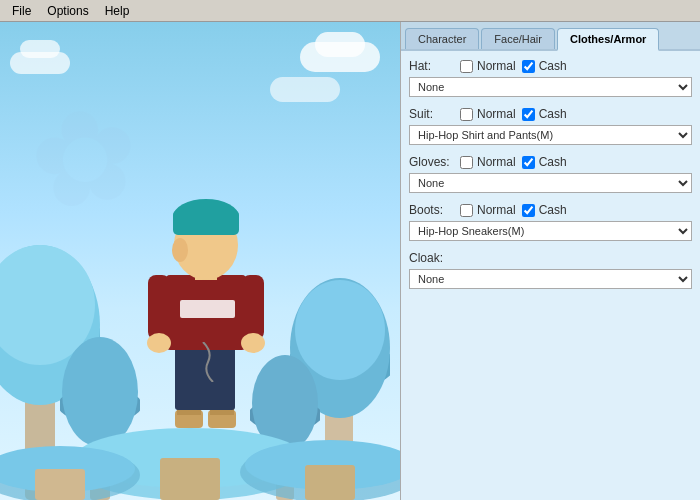  What do you see at coordinates (466, 66) in the screenshot?
I see `hat-normal-checkbox` at bounding box center [466, 66].